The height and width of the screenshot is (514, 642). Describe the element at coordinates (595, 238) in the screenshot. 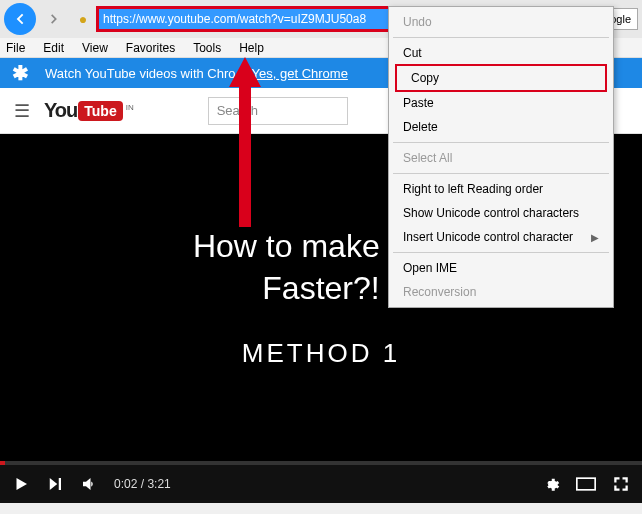

I see `submenu-arrow-icon: ▶` at that location.